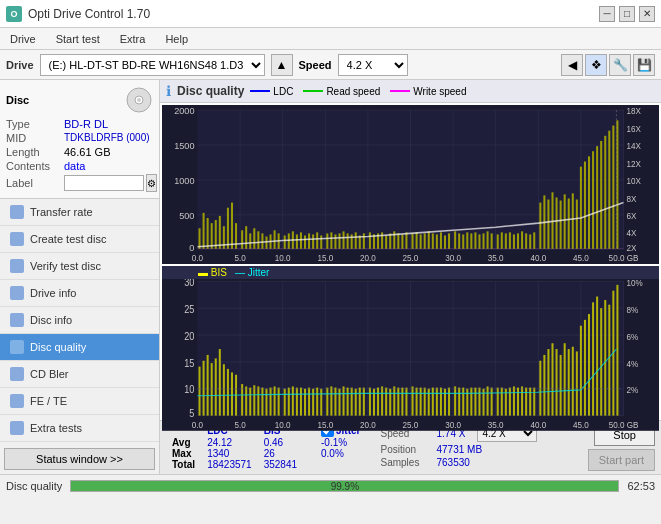  Describe the element at coordinates (572, 65) in the screenshot. I see `prev-button: ◀` at that location.